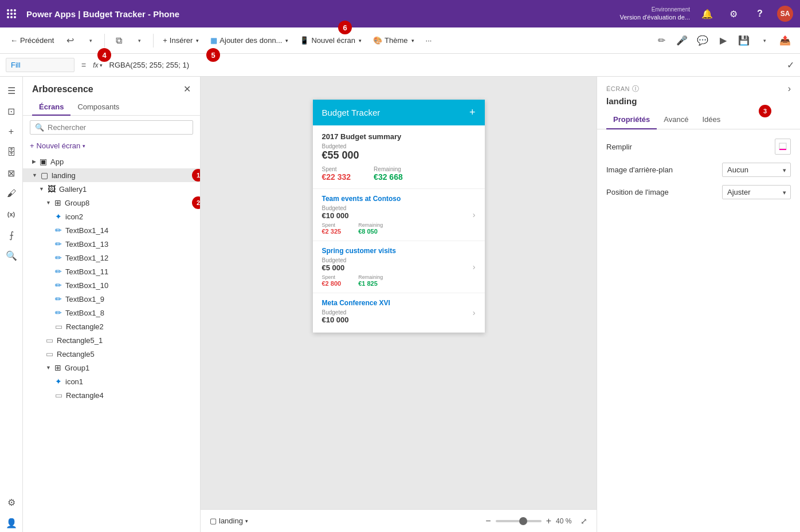  What do you see at coordinates (636, 89) in the screenshot?
I see `help-circle: ⓘ` at bounding box center [636, 89].